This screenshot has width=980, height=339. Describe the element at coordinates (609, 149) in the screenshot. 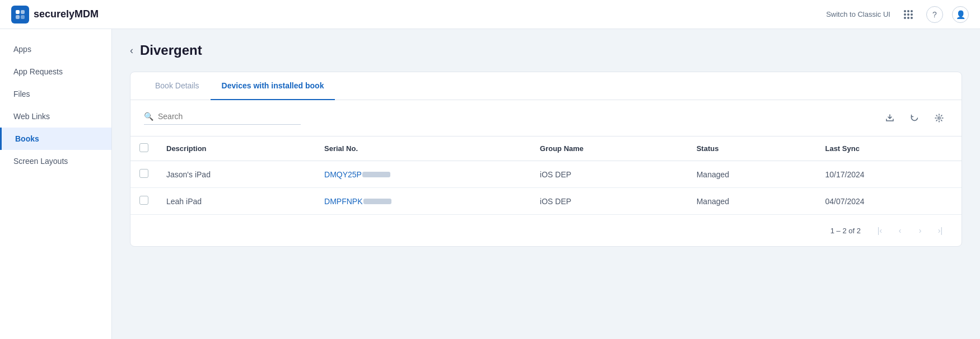

I see `col-group: Group Name` at that location.